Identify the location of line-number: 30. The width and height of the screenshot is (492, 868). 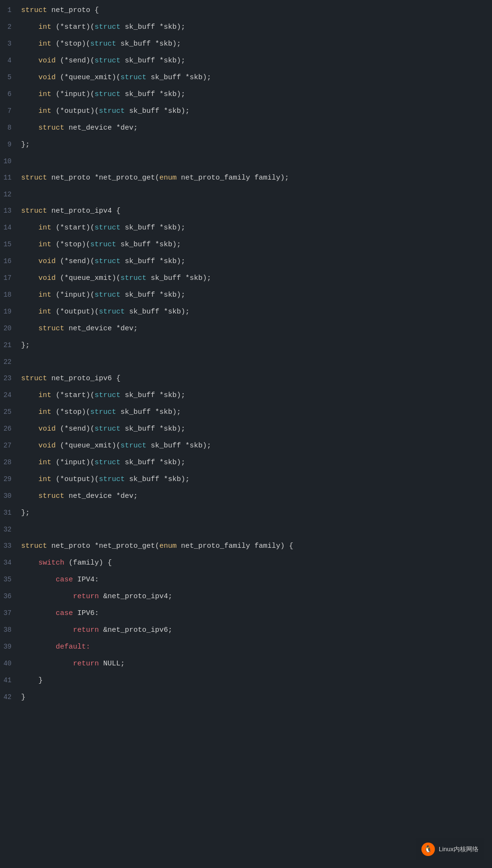
(10, 496).